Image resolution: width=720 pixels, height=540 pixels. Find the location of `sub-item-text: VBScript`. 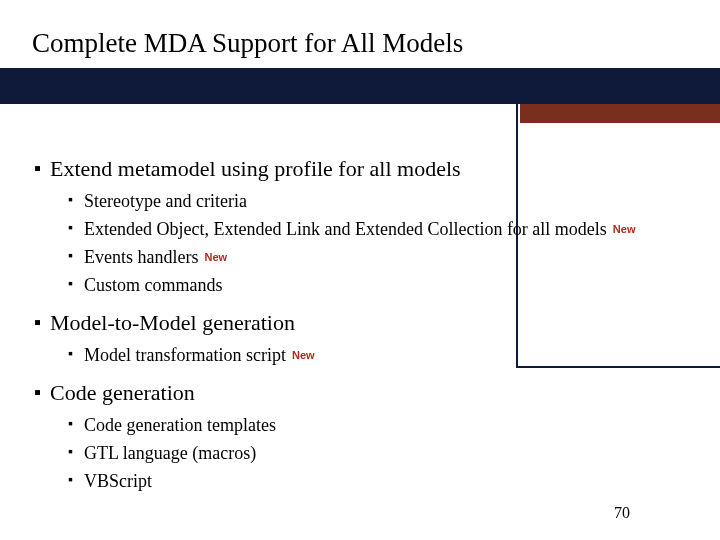

sub-item-text: VBScript is located at coordinates (118, 481).